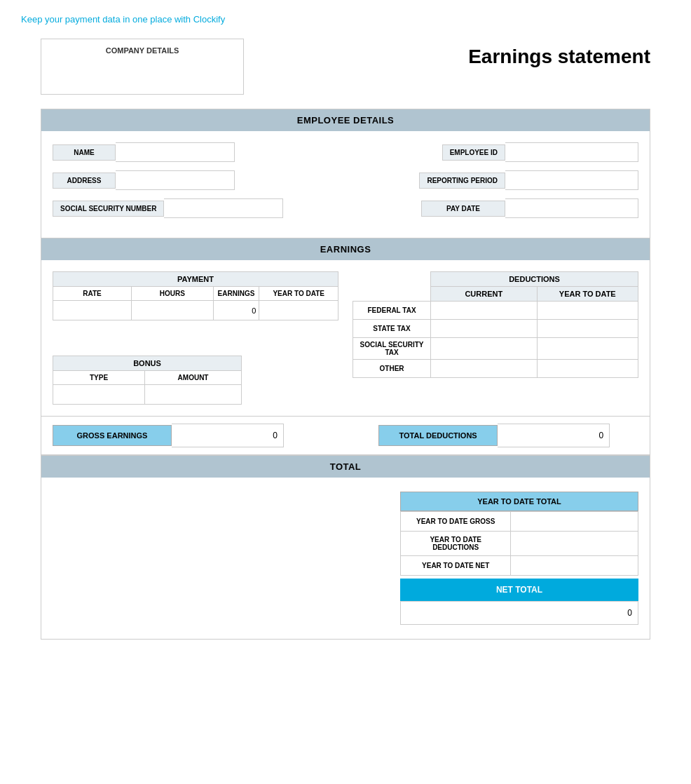  What do you see at coordinates (496, 369) in the screenshot?
I see `deduction-row: OTHER` at bounding box center [496, 369].